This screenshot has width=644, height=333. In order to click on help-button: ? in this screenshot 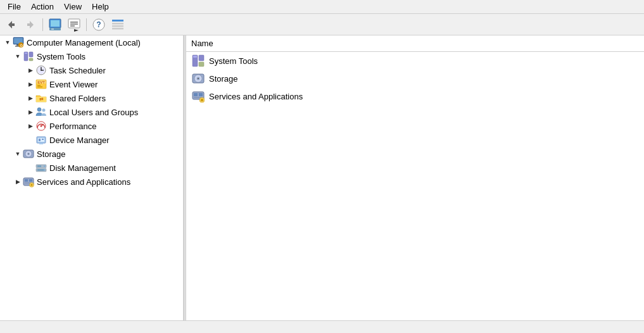, I will do `click(99, 25)`.